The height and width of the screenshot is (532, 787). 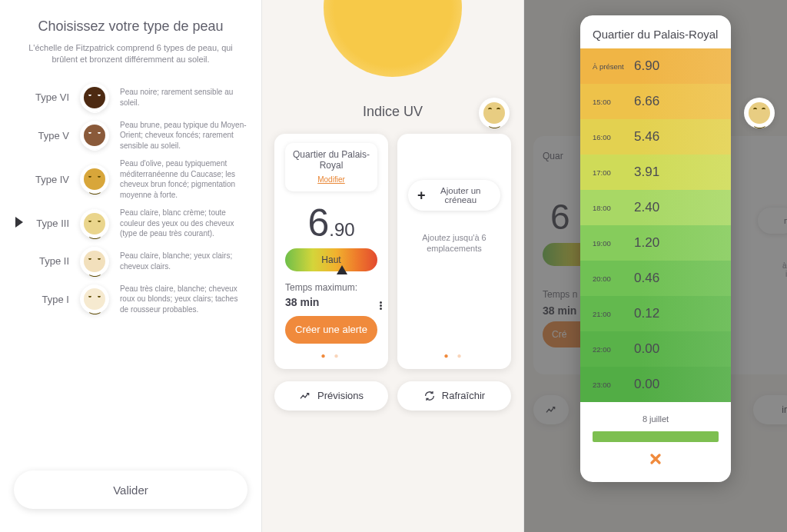 I want to click on max-time-value: 38 min, so click(x=331, y=302).